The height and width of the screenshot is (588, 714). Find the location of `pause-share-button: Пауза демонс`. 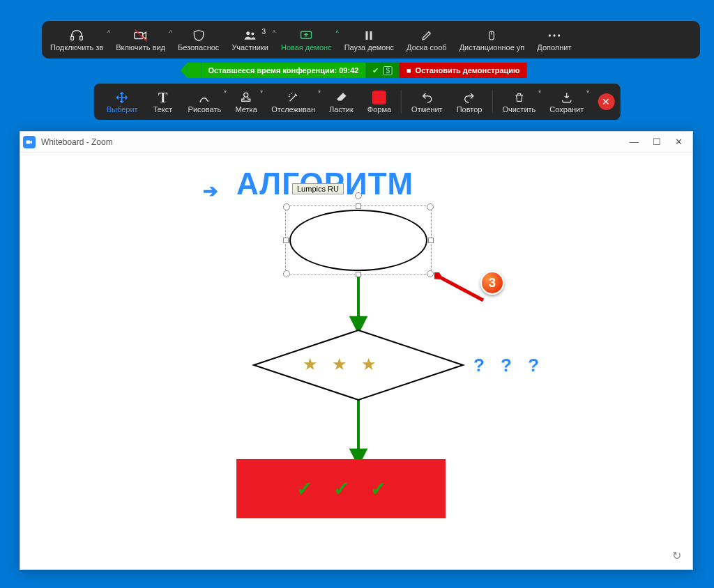

pause-share-button: Пауза демонс is located at coordinates (370, 40).